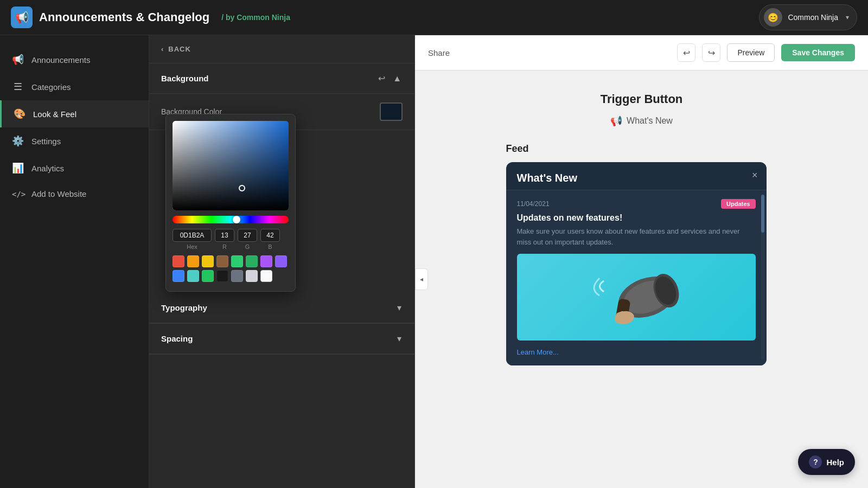 This screenshot has width=868, height=488. What do you see at coordinates (51, 87) in the screenshot?
I see `sidebar-item-label: Categories` at bounding box center [51, 87].